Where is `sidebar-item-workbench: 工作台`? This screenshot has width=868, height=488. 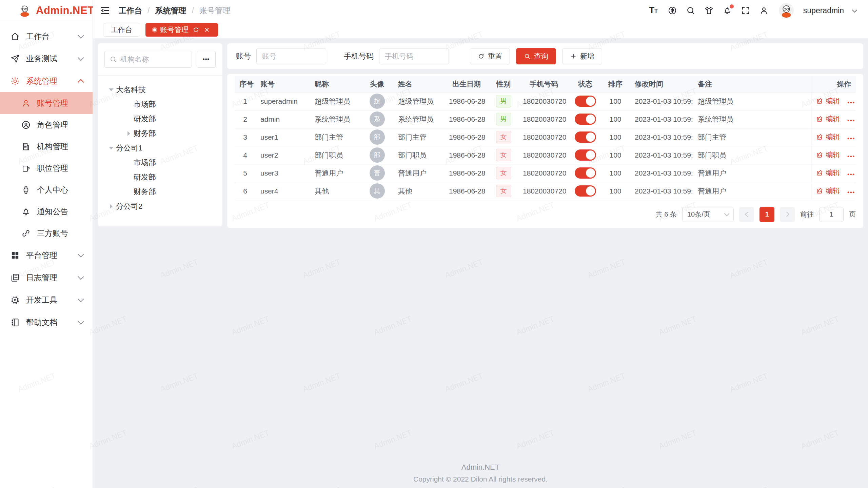 sidebar-item-workbench: 工作台 is located at coordinates (46, 36).